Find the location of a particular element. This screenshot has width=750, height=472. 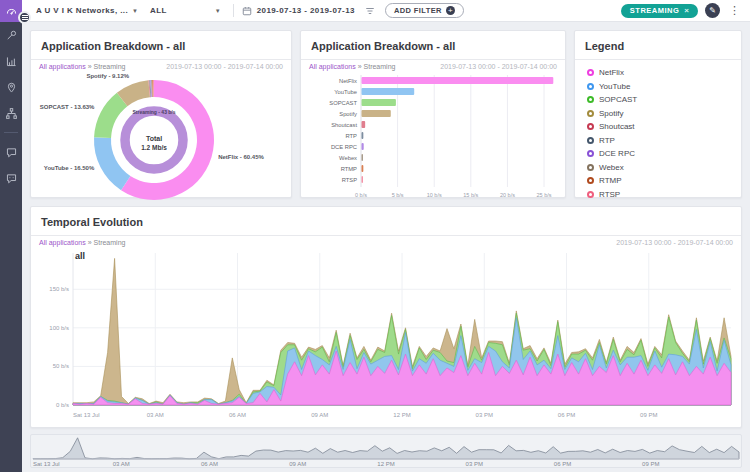

pie-inner-ring-label: Streaming - 43 b/s is located at coordinates (154, 112).